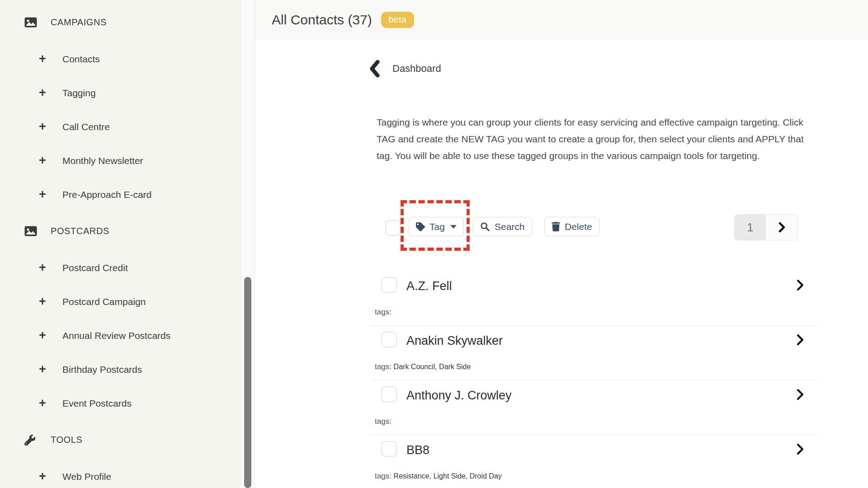 The image size is (868, 488). I want to click on sidebar-item-birthday-postcards: +Birthday Postcards, so click(120, 370).